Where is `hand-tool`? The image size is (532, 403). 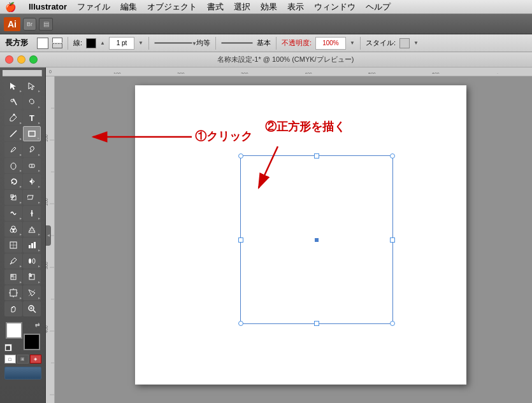
hand-tool is located at coordinates (13, 309).